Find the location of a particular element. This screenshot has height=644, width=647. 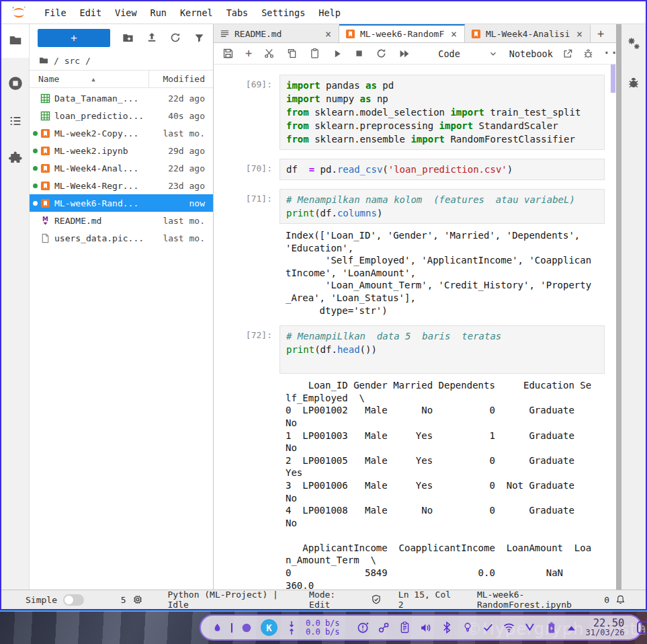

breadcrumb: / src / is located at coordinates (121, 61).